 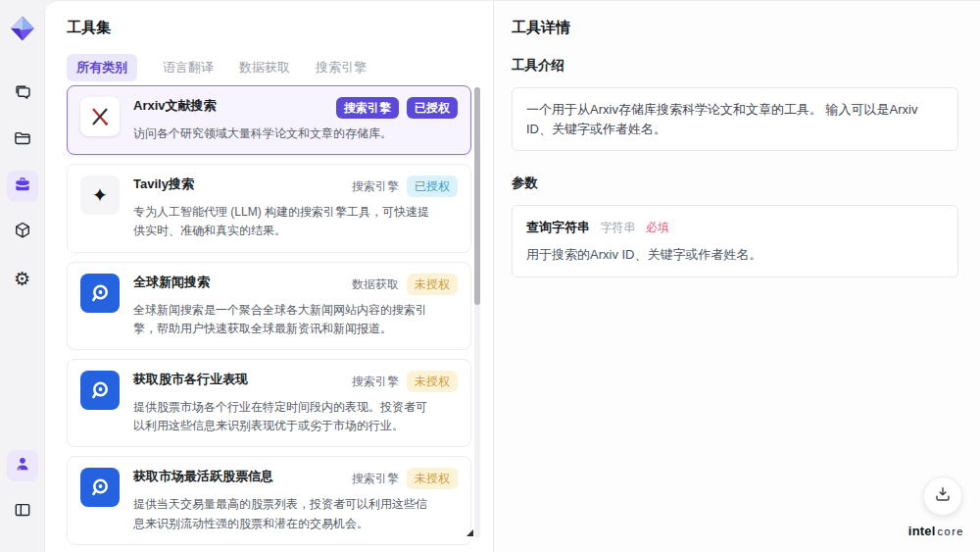 I want to click on tool-description: 专为人工智能代理 (LLM) 构建的搜索引擎工具，可快速提供实时、准确和真实的结…, so click(x=296, y=222).